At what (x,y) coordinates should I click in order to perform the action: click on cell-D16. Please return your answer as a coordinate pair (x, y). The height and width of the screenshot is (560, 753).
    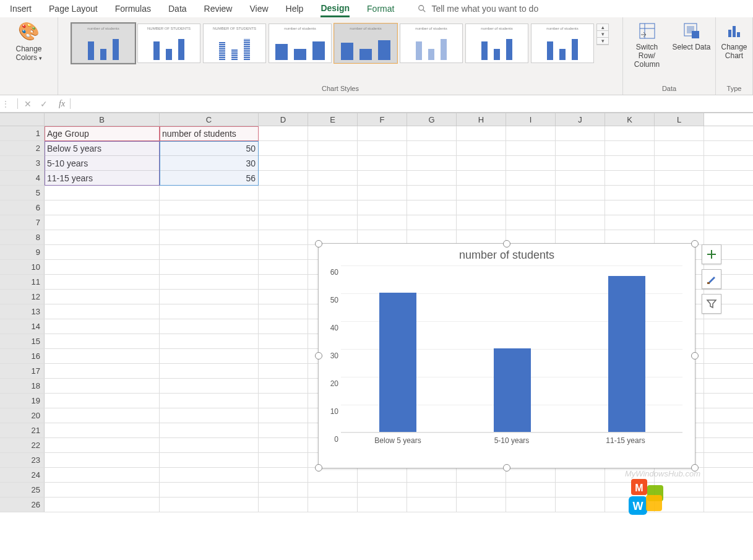
    Looking at the image, I should click on (283, 356).